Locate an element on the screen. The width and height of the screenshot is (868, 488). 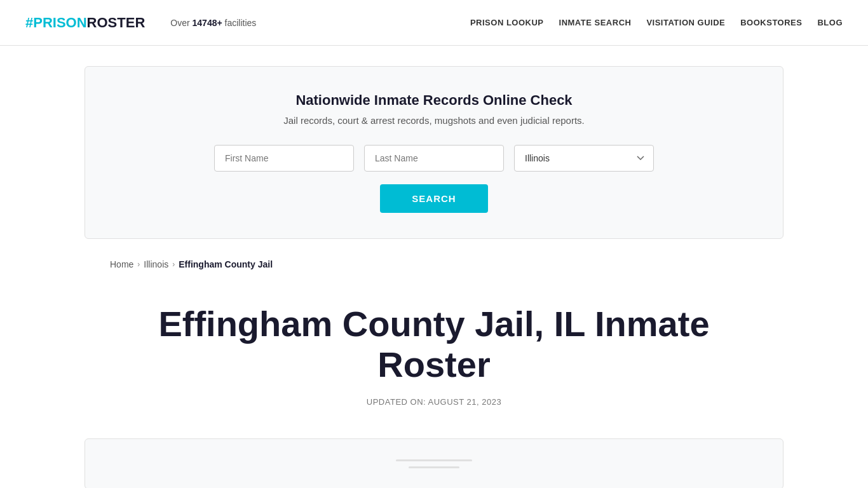
breadcrumb-chevron-2: › is located at coordinates (173, 264).